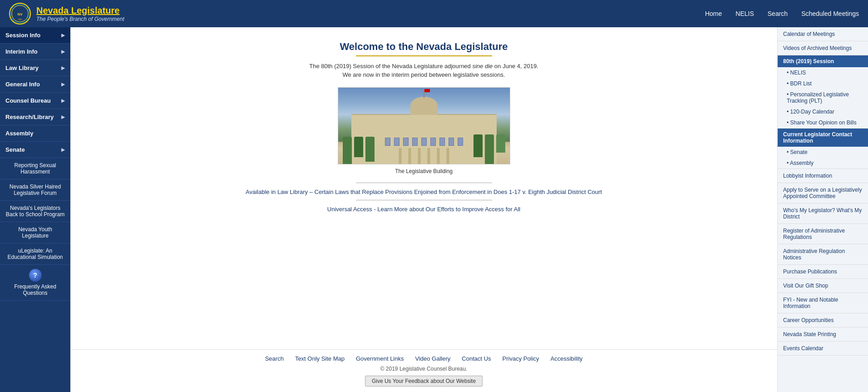 The height and width of the screenshot is (392, 868). What do you see at coordinates (424, 74) in the screenshot?
I see `main-subtitle2: We are now in the interim period between…` at bounding box center [424, 74].